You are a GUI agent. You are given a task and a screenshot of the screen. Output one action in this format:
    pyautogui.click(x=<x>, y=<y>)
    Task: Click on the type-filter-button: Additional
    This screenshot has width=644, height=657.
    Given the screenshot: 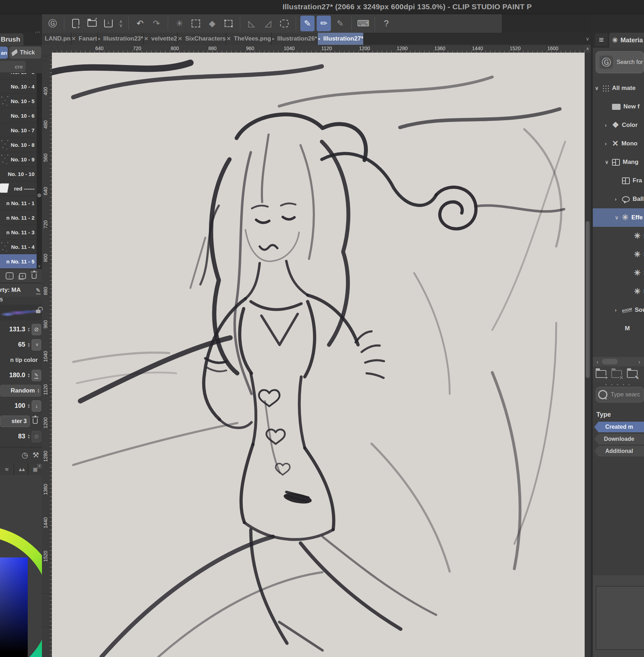 What is the action you would take?
    pyautogui.click(x=619, y=451)
    